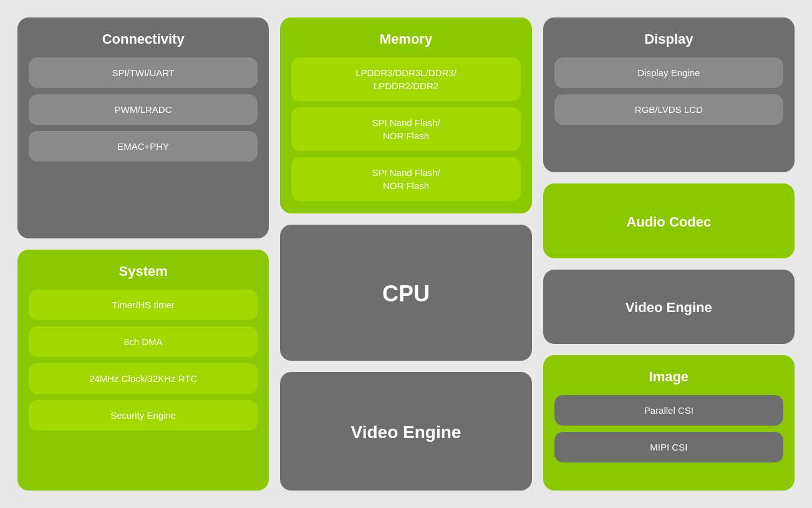 This screenshot has width=812, height=508. What do you see at coordinates (143, 416) in the screenshot?
I see `system-item-3: Security Engine` at bounding box center [143, 416].